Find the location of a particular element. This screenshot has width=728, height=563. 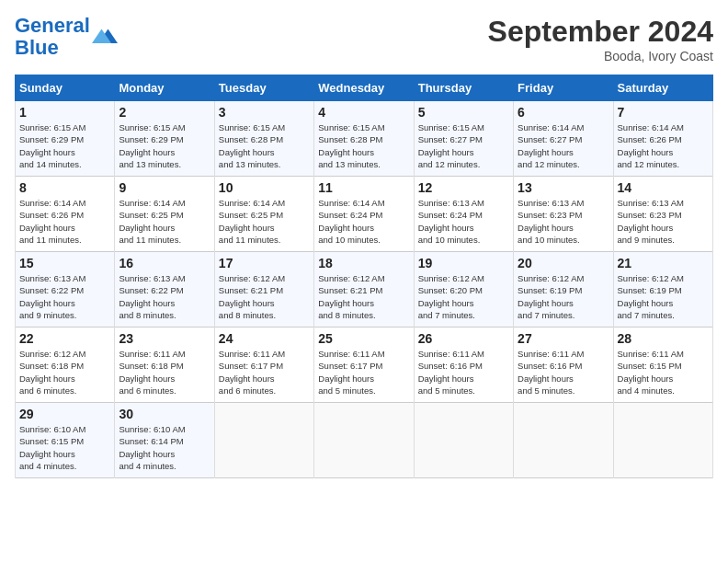

logo: General Blue is located at coordinates (66, 37).